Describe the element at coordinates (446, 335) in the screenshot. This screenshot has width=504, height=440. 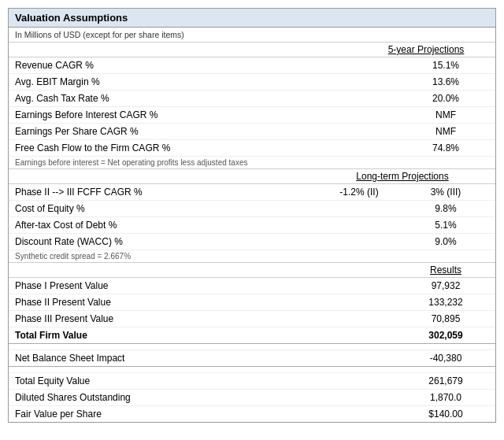
I see `row-value: 302,059` at that location.